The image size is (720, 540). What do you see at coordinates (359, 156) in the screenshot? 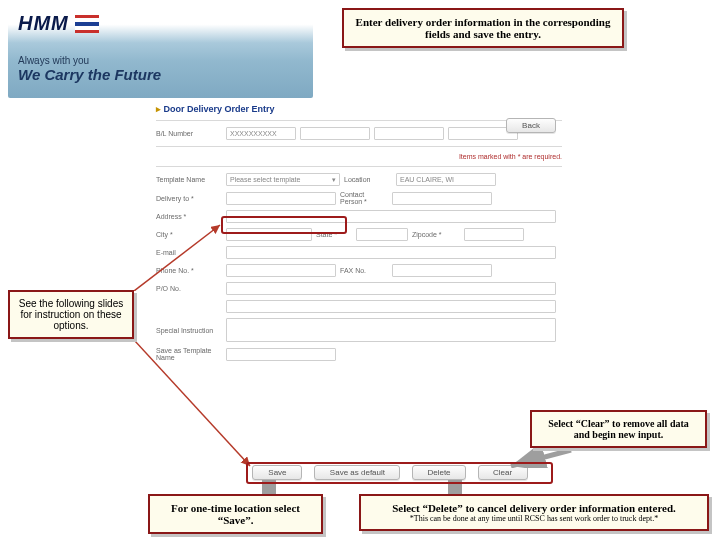
I see `required-note: Items marked with * are required.` at bounding box center [359, 156].